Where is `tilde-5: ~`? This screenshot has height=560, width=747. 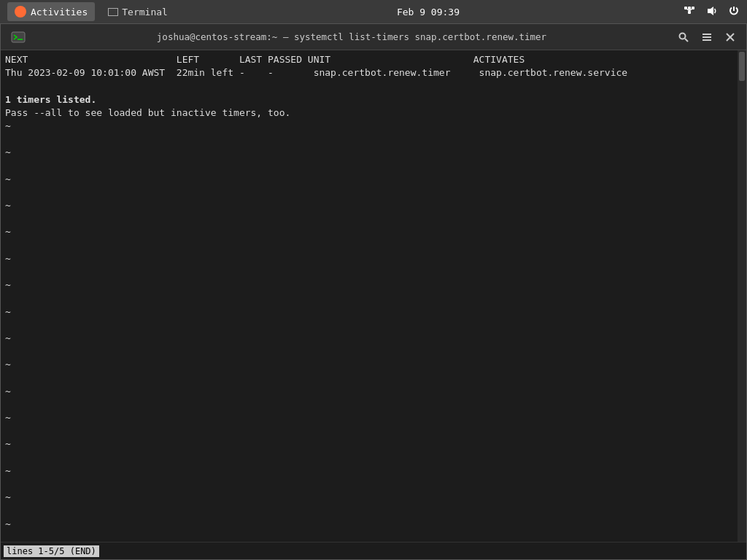 tilde-5: ~ is located at coordinates (374, 232).